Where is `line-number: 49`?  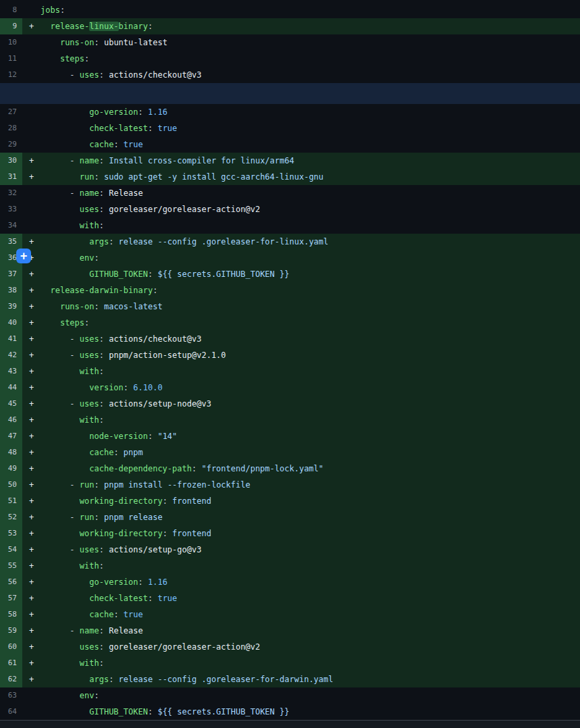
line-number: 49 is located at coordinates (11, 469).